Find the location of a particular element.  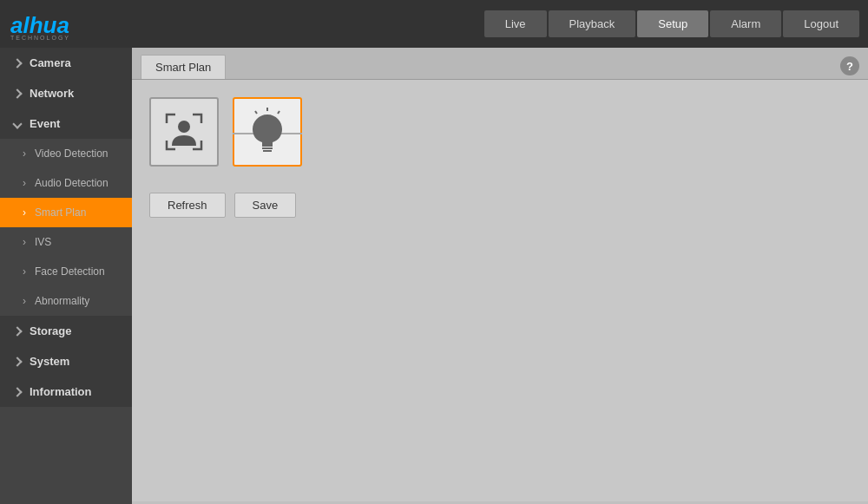

save-button: Save is located at coordinates (266, 205).